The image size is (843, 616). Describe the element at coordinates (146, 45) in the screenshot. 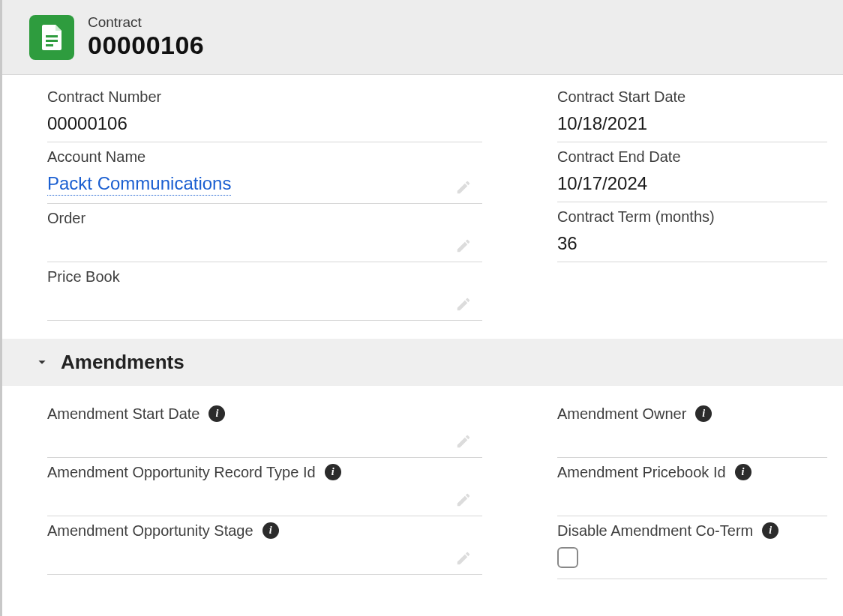

I see `object-title: 00000106` at that location.